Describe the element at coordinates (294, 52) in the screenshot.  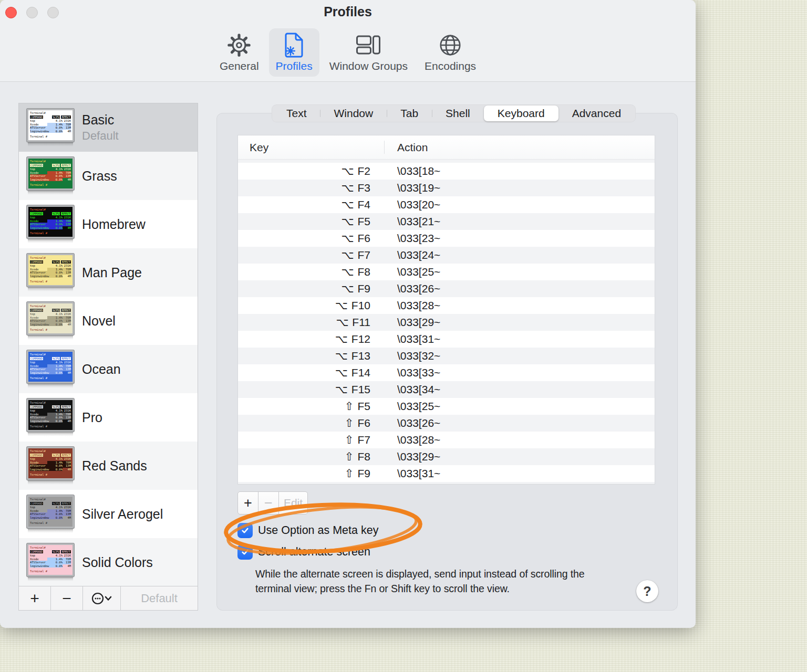
I see `toolbar-item-profiles: Profiles` at that location.